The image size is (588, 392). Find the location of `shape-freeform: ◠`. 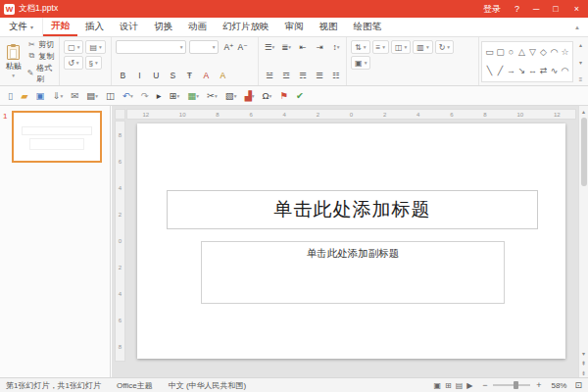

shape-freeform: ◠ is located at coordinates (564, 71).